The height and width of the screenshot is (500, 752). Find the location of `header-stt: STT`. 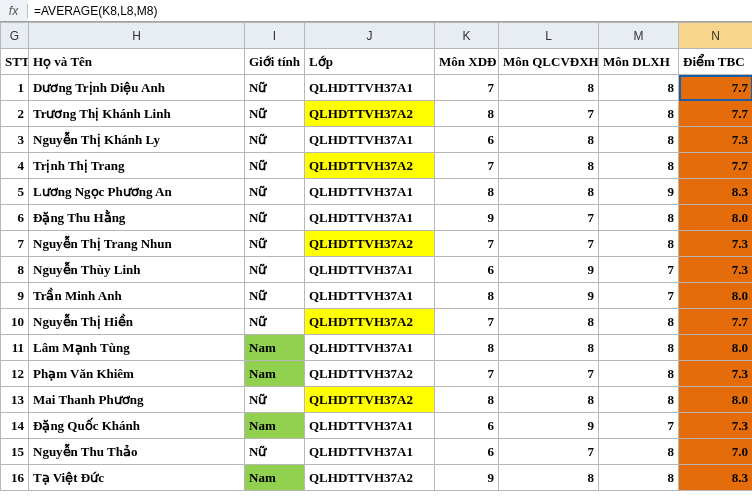

header-stt: STT is located at coordinates (15, 62).